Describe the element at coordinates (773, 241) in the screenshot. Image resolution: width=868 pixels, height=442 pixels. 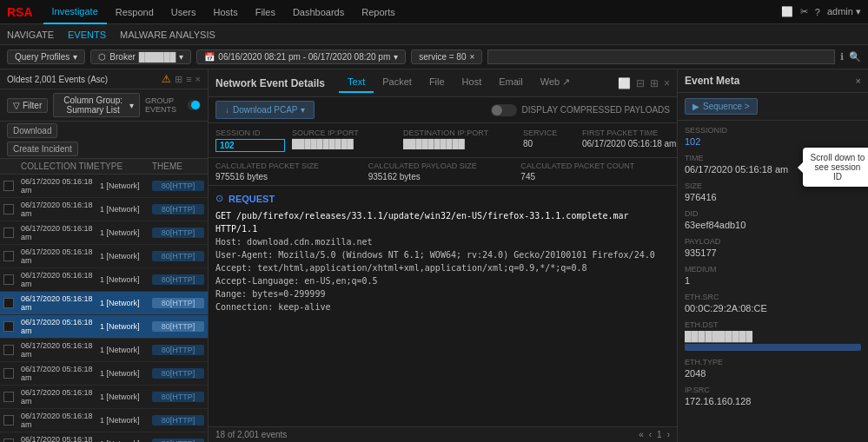
I see `meta-field-label: PAYLOAD` at that location.